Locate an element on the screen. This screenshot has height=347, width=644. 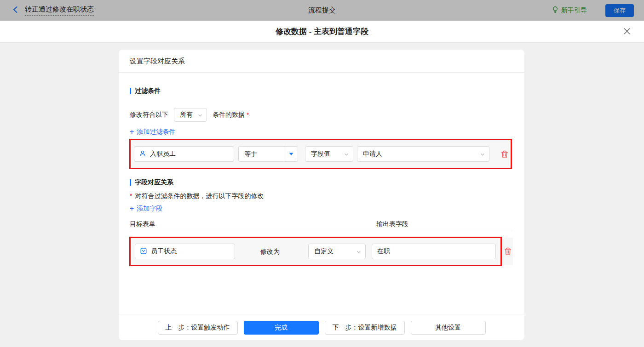
target-field-select: 员工状态 is located at coordinates (185, 251).